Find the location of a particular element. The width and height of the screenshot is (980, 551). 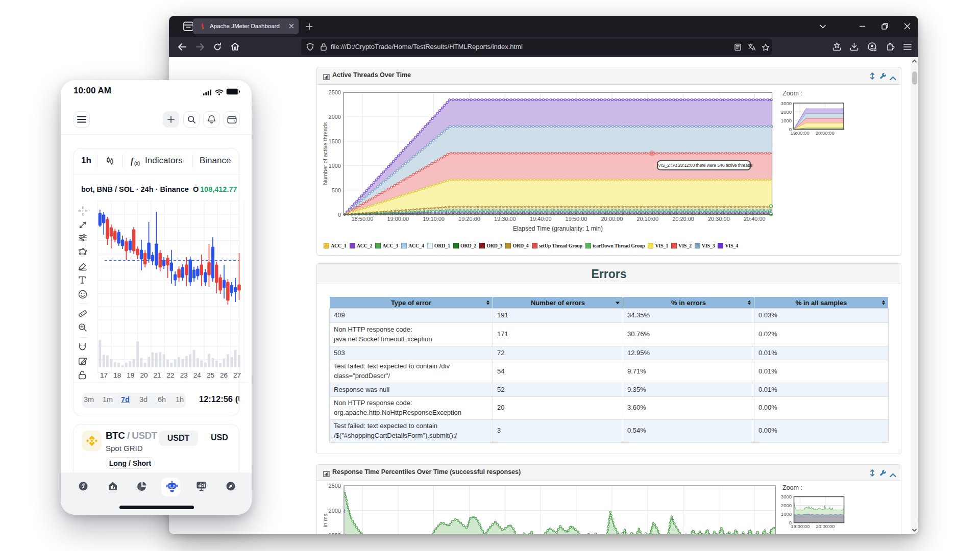

svg-text: 20:30:00 is located at coordinates (719, 219).